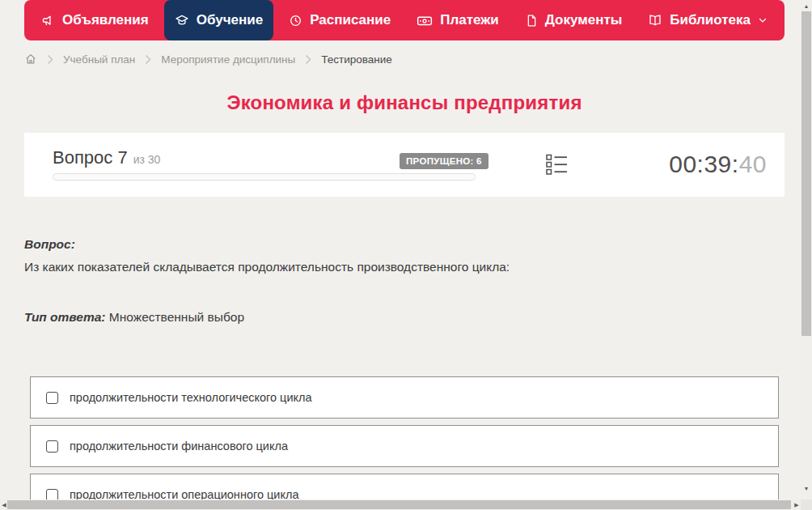 The image size is (812, 510). I want to click on question-label: Вопрос:, so click(396, 244).